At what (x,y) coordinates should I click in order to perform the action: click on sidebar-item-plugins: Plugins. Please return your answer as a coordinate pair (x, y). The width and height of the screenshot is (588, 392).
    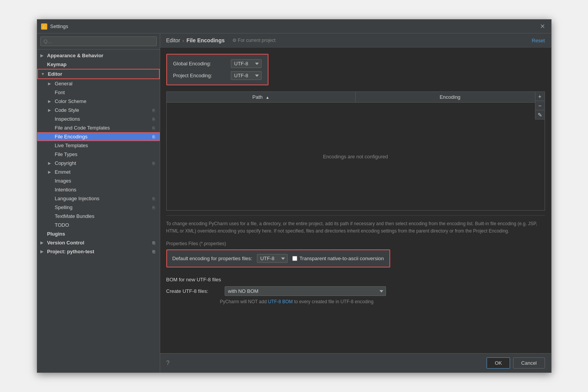
    Looking at the image, I should click on (98, 234).